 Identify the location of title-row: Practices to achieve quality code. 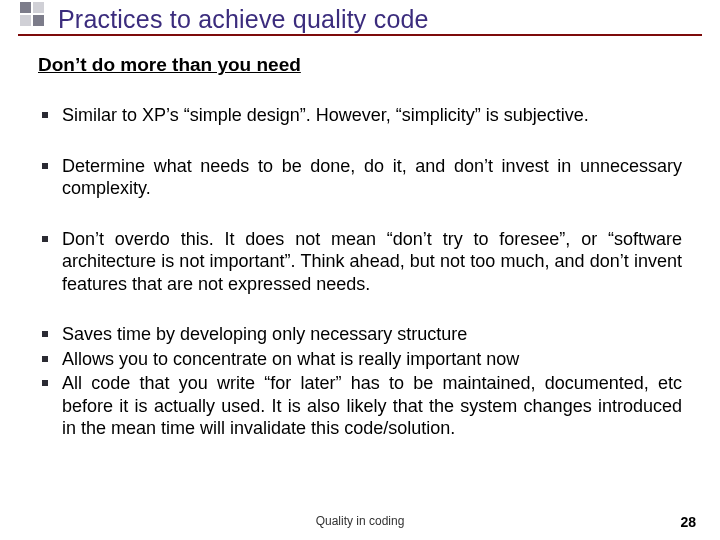
(360, 16).